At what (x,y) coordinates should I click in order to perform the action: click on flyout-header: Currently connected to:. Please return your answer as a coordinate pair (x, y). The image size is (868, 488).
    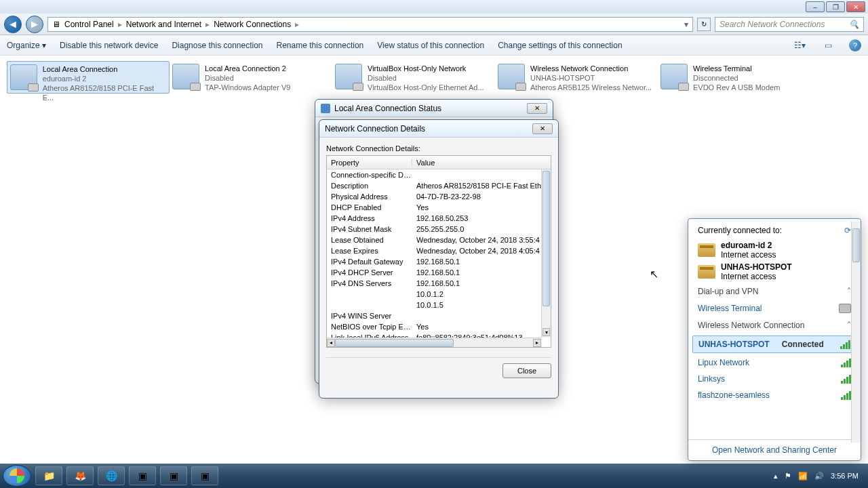
    Looking at the image, I should click on (740, 230).